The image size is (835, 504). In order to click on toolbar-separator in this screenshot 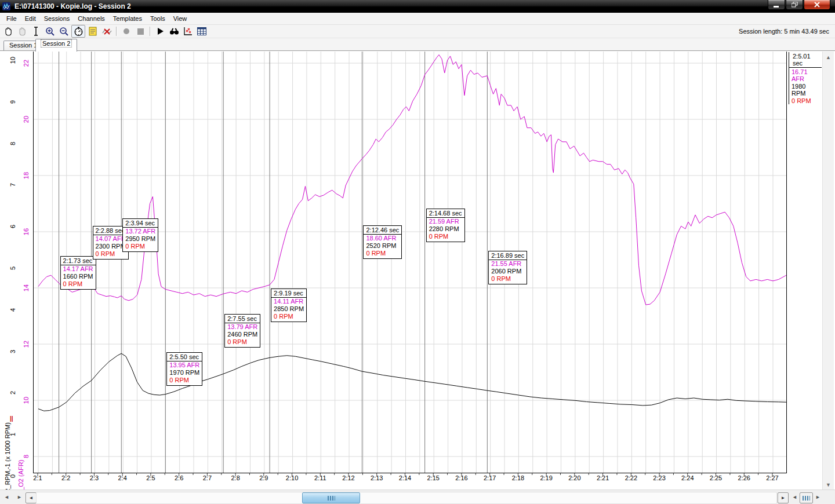, I will do `click(117, 31)`.